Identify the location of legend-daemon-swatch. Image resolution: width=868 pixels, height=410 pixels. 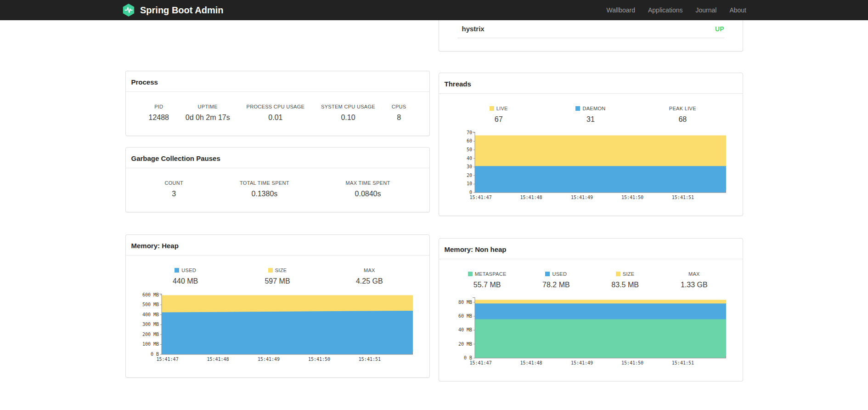
(578, 108).